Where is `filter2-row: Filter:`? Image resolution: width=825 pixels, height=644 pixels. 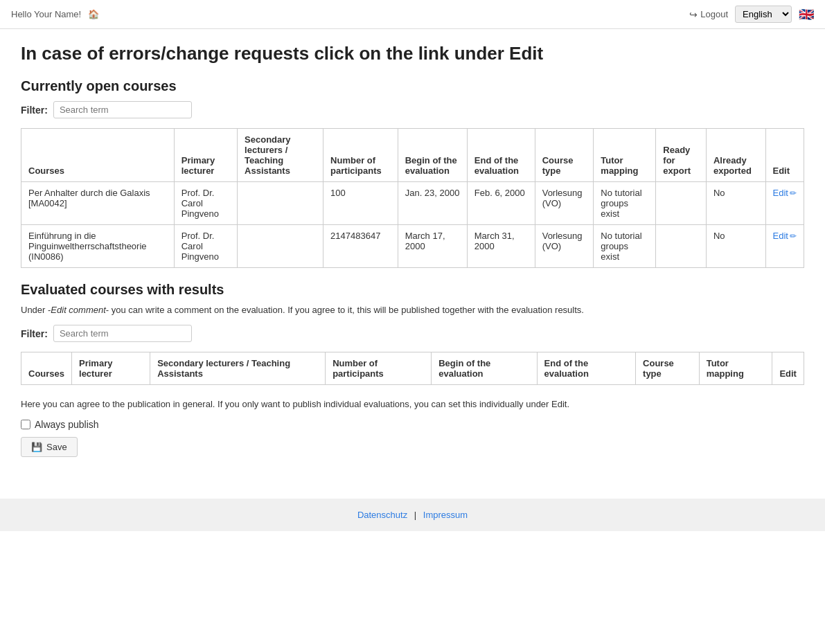 filter2-row: Filter: is located at coordinates (413, 334).